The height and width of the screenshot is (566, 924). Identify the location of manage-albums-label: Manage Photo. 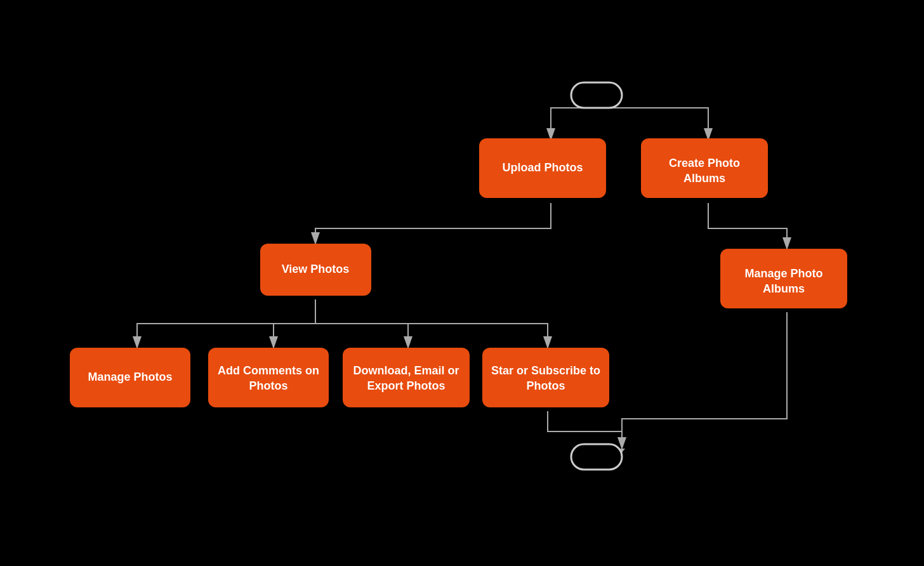
(783, 273).